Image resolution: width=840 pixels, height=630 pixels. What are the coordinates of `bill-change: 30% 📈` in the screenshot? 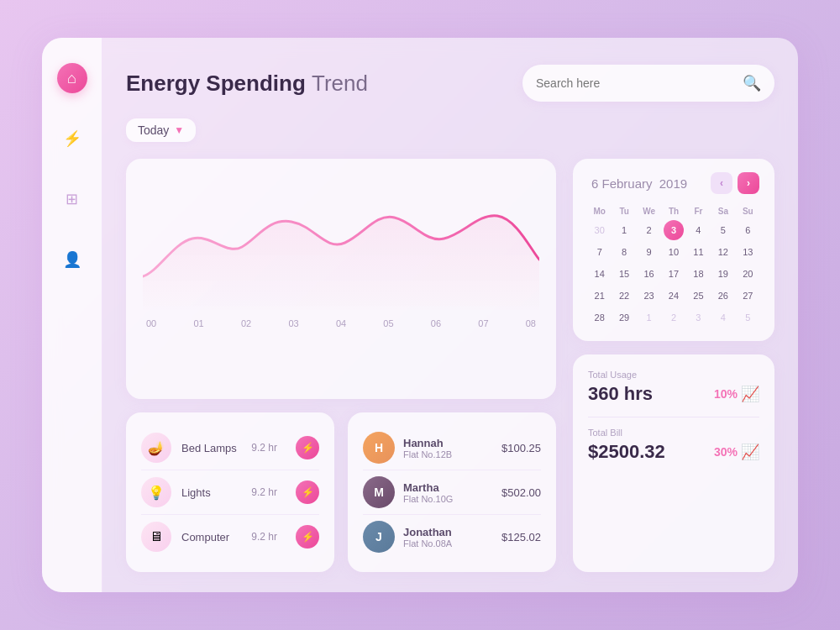 It's located at (737, 452).